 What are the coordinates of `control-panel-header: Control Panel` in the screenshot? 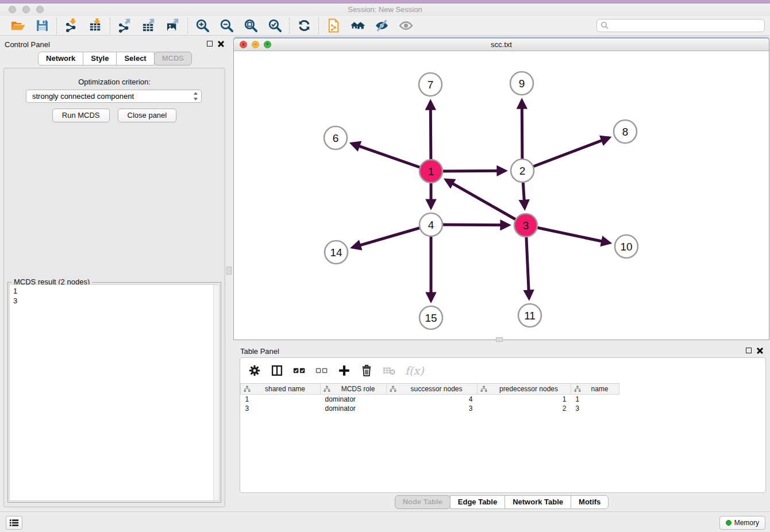 It's located at (115, 44).